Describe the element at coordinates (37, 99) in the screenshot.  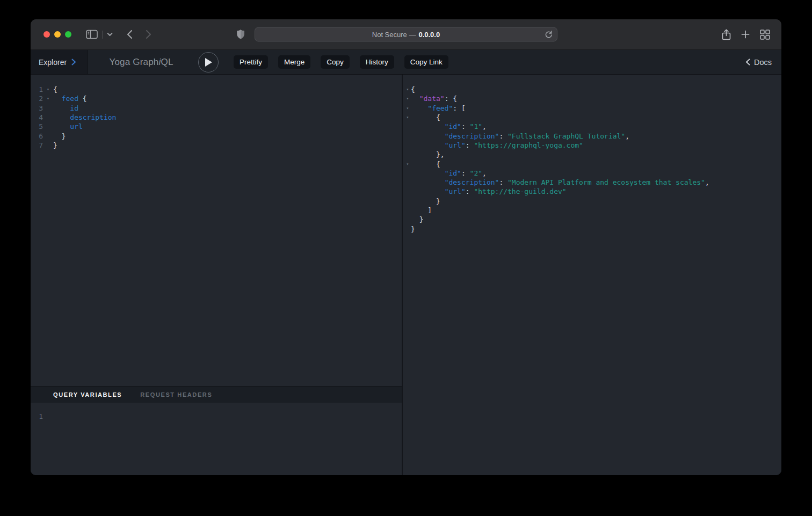
I see `line-number: 2` at that location.